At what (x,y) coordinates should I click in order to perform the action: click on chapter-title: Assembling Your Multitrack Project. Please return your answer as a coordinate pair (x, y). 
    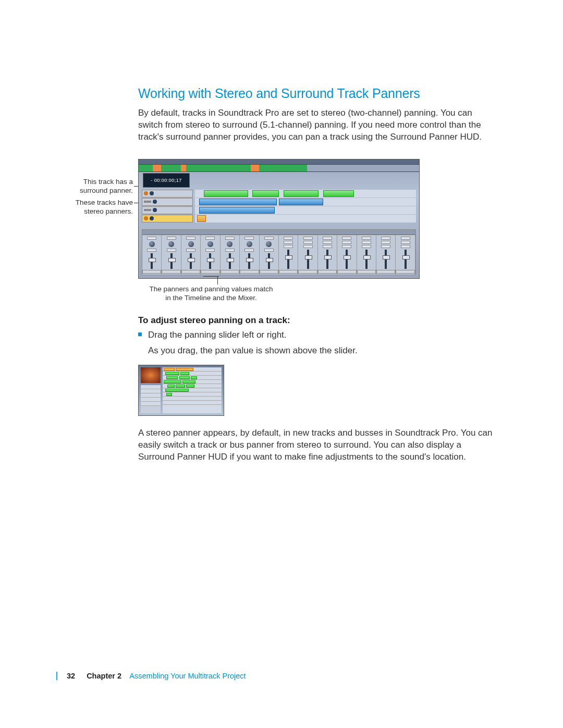
    Looking at the image, I should click on (188, 676).